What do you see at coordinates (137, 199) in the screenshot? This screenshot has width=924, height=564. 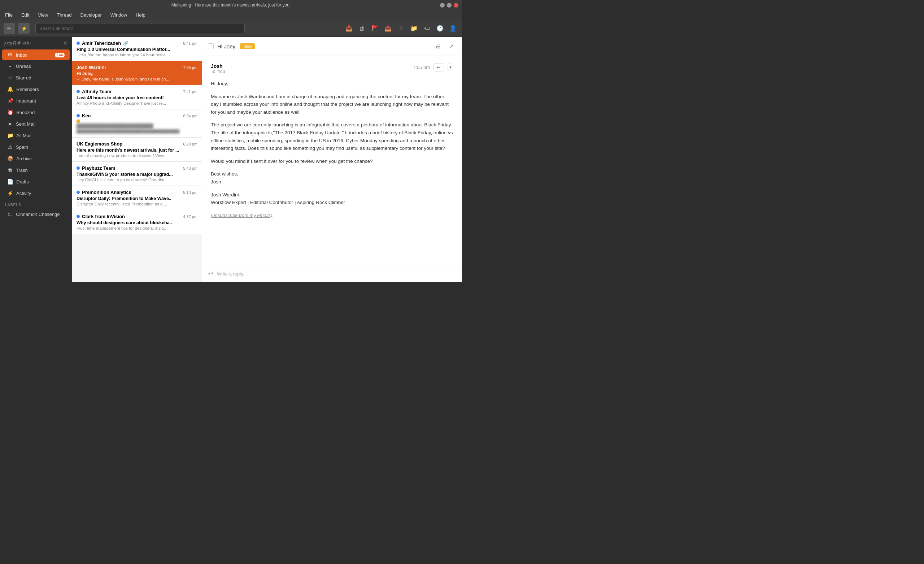 I see `email-subject: Disruptor Daily: Premonition to Make Wav…` at bounding box center [137, 199].